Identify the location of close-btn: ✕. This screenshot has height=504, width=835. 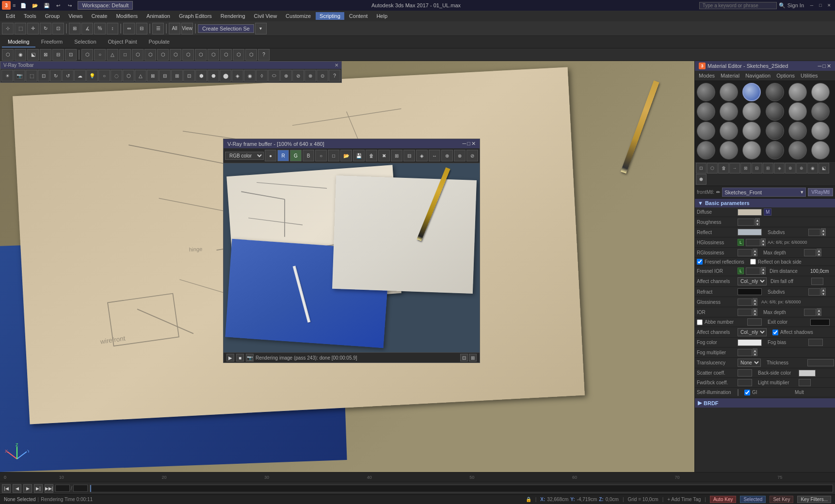
(829, 5).